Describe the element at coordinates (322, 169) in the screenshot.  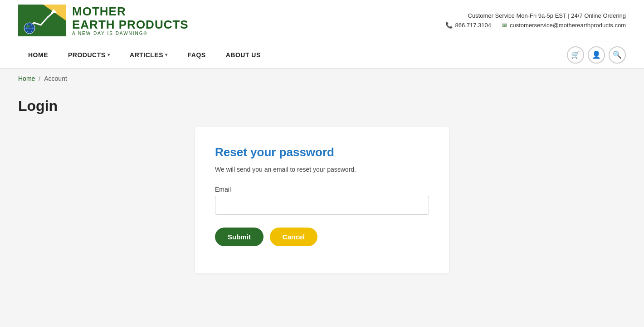
I see `card-description: We will send you an email to reset your …` at that location.